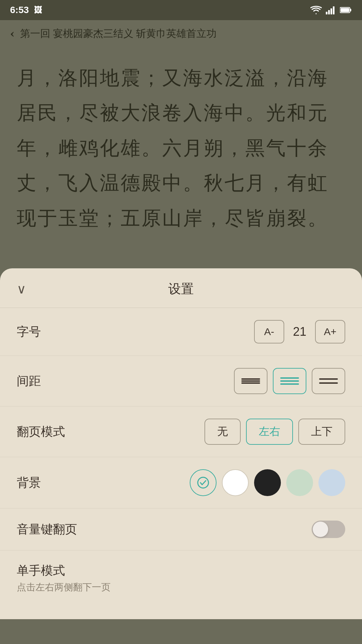 The width and height of the screenshot is (362, 644). What do you see at coordinates (181, 483) in the screenshot?
I see `background-row: 背景` at bounding box center [181, 483].